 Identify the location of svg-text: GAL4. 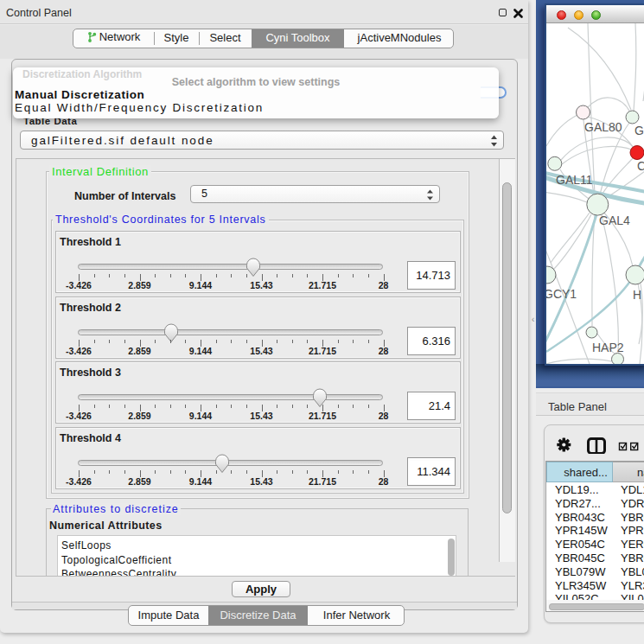
(615, 220).